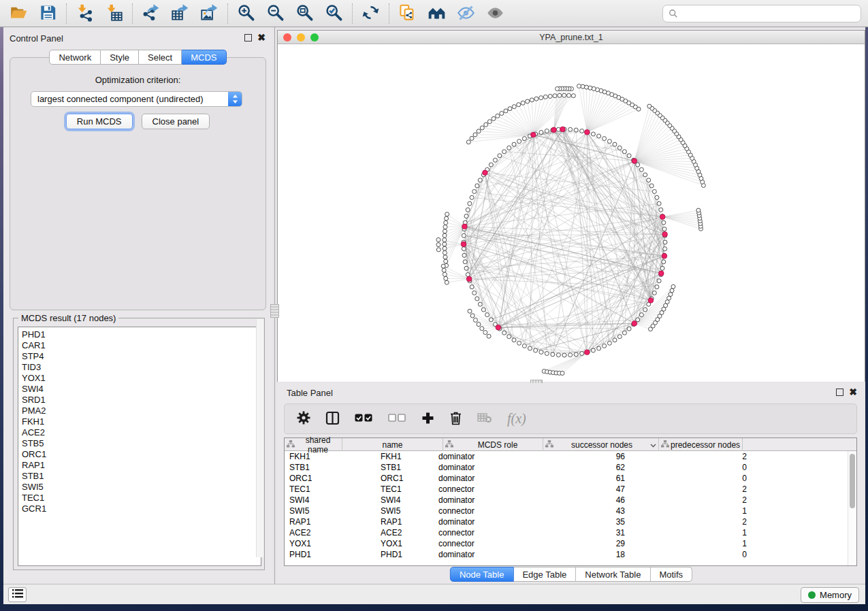 The height and width of the screenshot is (611, 868). What do you see at coordinates (566, 500) in the screenshot?
I see `table-row: SWI4 SWI4 dominator 46 2` at bounding box center [566, 500].